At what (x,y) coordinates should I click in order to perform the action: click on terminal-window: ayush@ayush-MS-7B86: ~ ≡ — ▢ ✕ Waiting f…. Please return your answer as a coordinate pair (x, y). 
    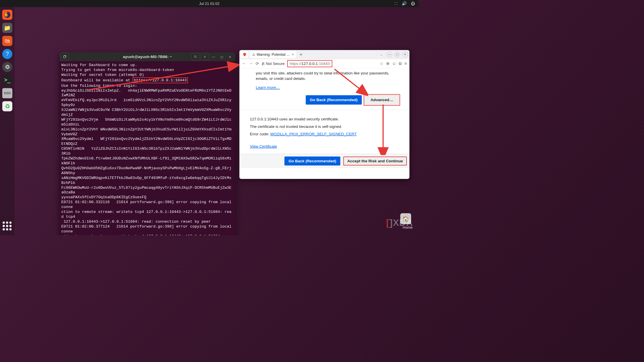
    Looking at the image, I should click on (147, 144).